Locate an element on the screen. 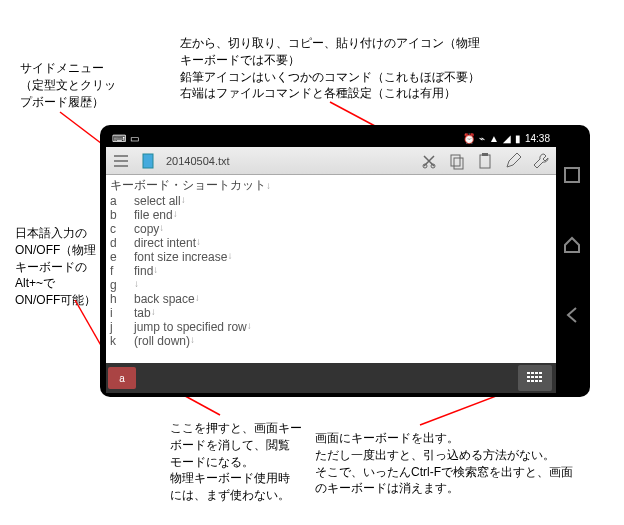 This screenshot has width=624, height=525. pencil-icon is located at coordinates (513, 161).